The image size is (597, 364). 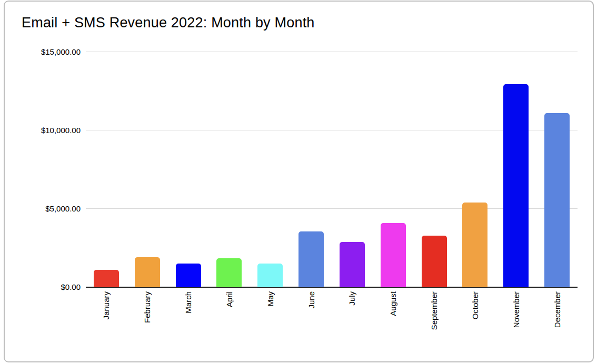 What do you see at coordinates (270, 328) in the screenshot?
I see `x-label-slot-may: May` at bounding box center [270, 328].